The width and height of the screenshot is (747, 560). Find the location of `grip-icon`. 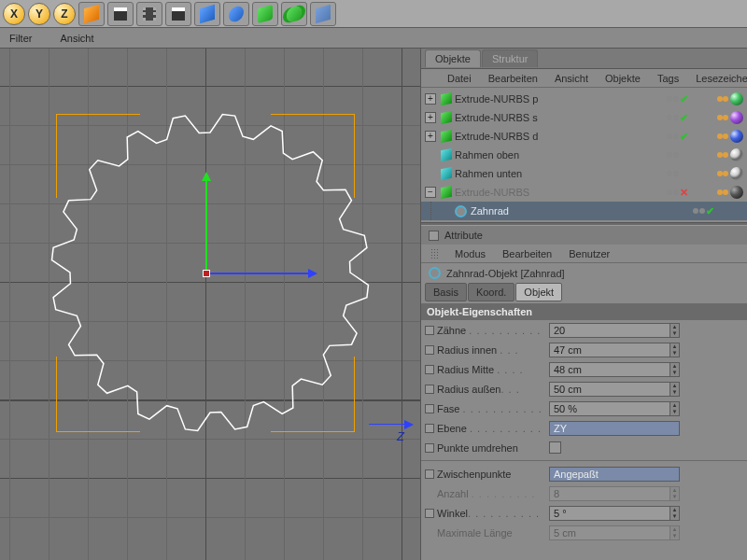

grip-icon is located at coordinates (434, 254).